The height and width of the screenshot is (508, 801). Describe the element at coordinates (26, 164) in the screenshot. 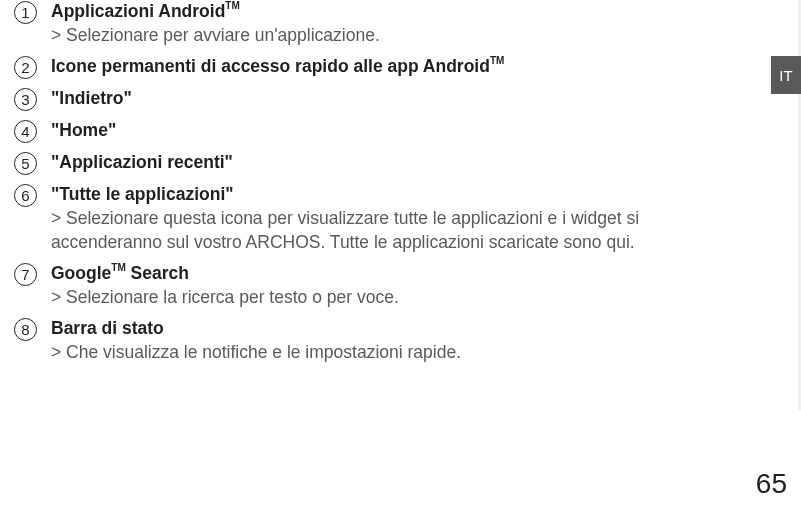

I see `num-circle-icon: 5` at that location.